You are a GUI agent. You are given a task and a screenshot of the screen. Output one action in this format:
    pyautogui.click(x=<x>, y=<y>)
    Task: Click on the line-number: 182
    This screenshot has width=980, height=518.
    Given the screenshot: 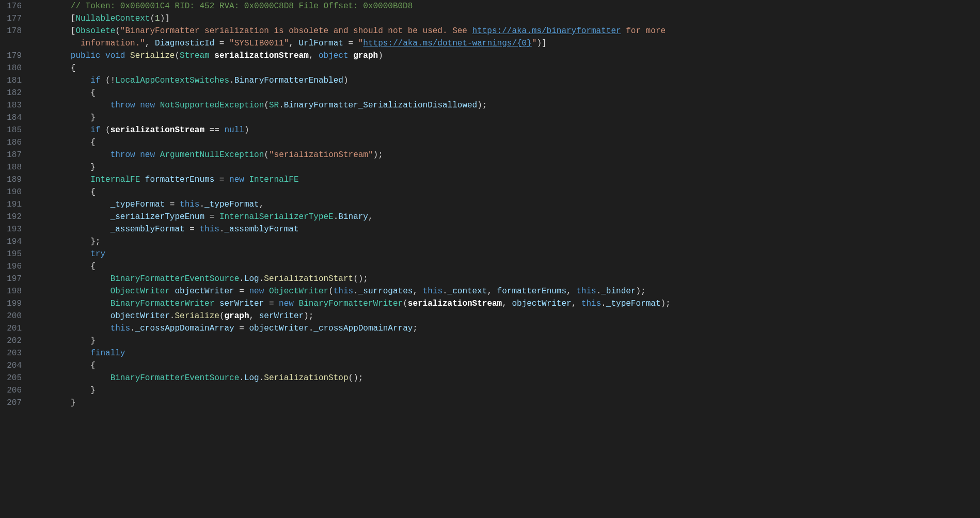 What is the action you would take?
    pyautogui.click(x=13, y=93)
    